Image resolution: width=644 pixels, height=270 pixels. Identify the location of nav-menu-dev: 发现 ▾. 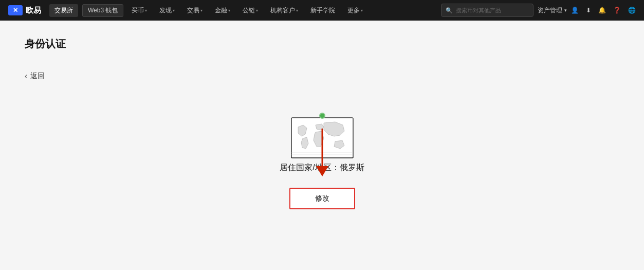
(167, 10).